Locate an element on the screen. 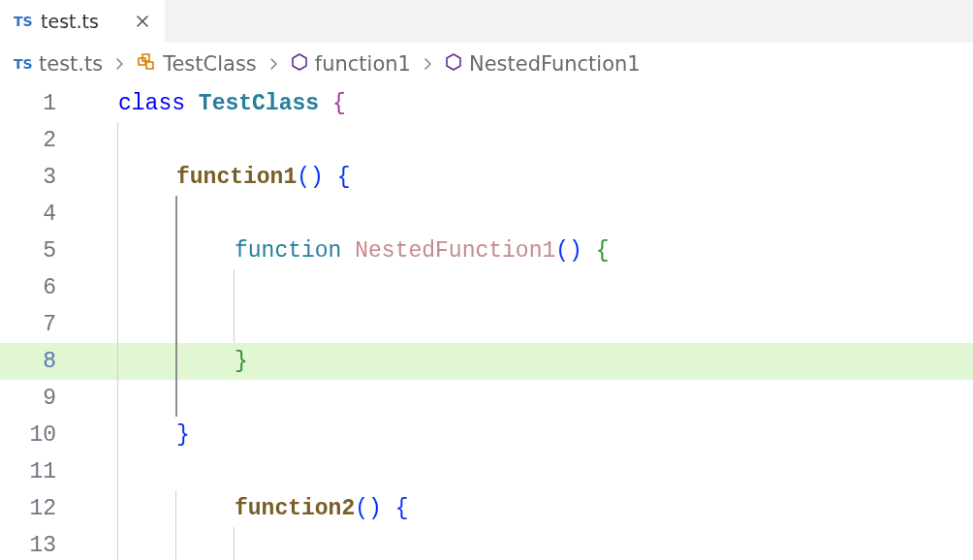 The width and height of the screenshot is (973, 560). breadcrumb-nested-function: NestedFunction1 is located at coordinates (543, 64).